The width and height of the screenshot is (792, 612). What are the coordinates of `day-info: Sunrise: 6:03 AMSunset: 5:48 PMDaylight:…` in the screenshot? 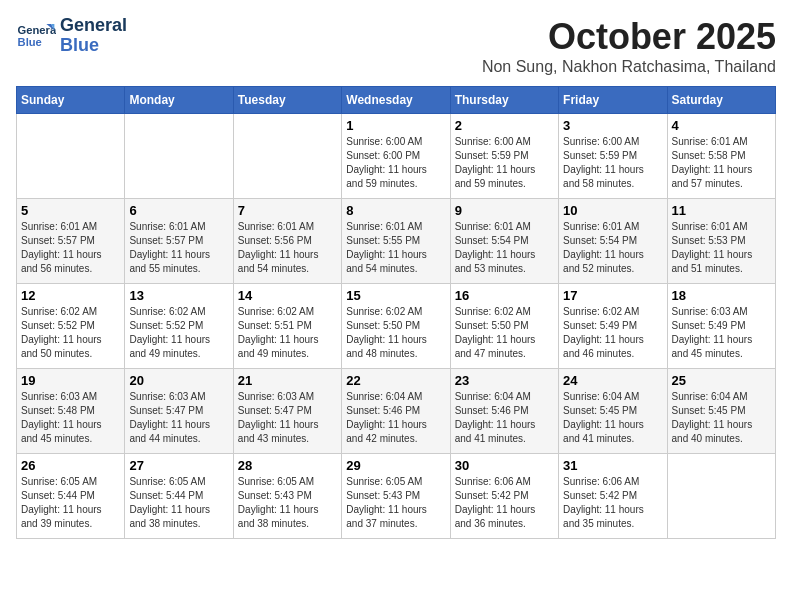 It's located at (70, 418).